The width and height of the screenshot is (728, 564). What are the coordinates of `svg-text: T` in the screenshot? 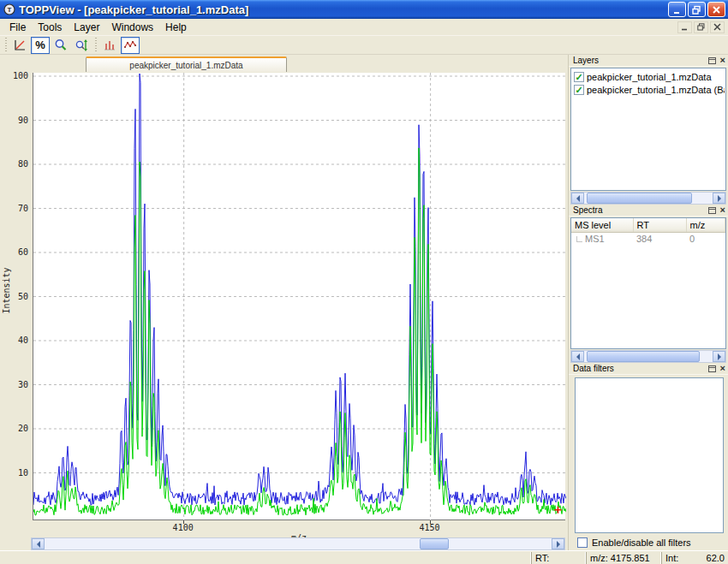 It's located at (10, 10).